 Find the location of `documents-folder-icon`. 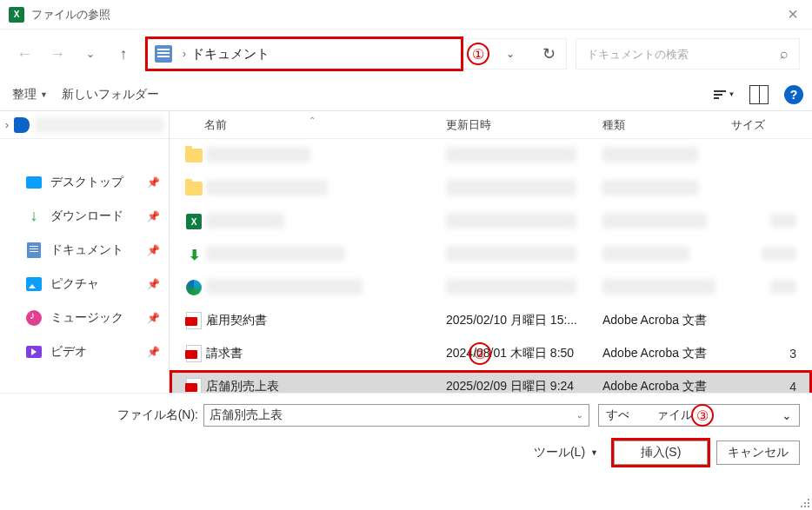

documents-folder-icon is located at coordinates (163, 54).